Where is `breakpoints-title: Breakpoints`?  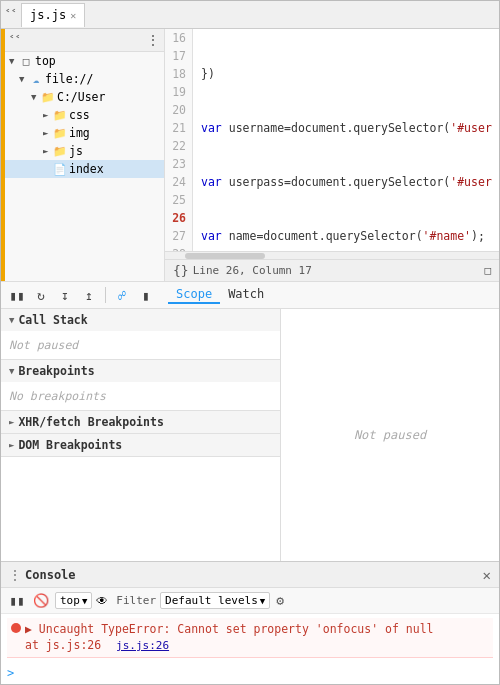 breakpoints-title: Breakpoints is located at coordinates (56, 371).